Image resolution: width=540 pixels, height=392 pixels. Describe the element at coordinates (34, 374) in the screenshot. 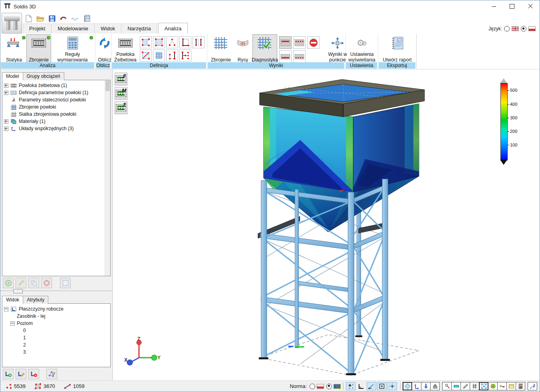

I see `workplane-remove-button` at that location.